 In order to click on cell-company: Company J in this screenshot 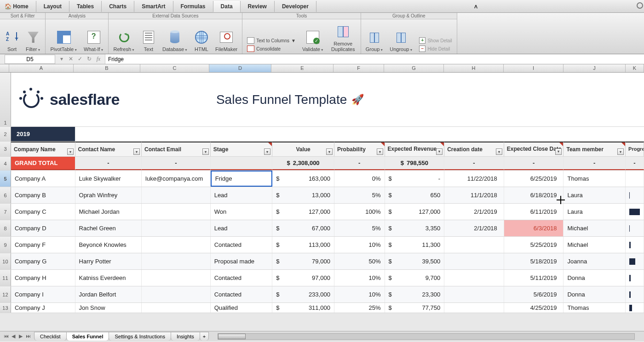, I will do `click(43, 308)`.